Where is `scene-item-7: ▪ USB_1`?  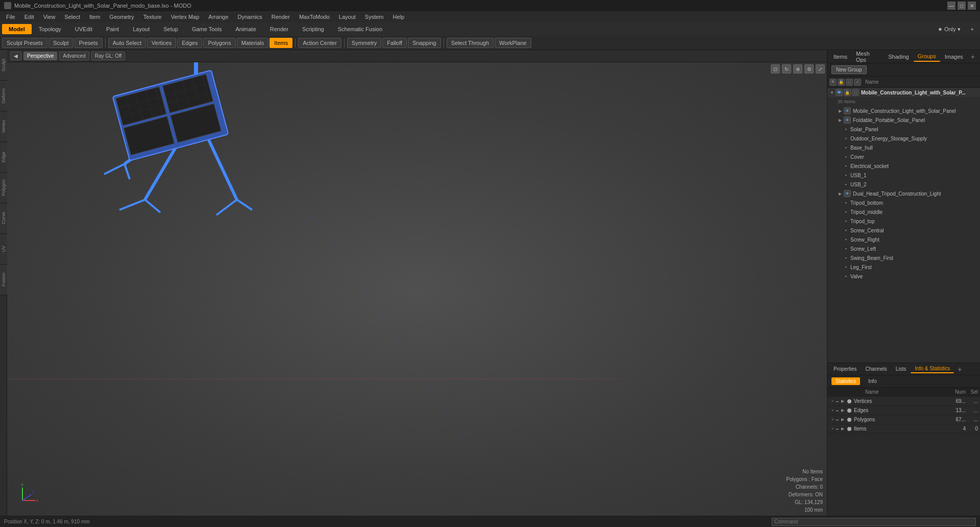 scene-item-7: ▪ USB_1 is located at coordinates (903, 175).